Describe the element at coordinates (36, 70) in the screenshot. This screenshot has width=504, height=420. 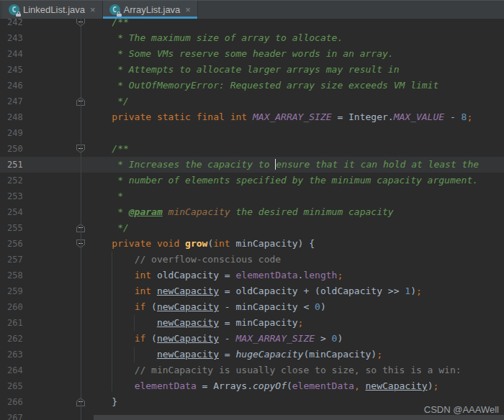
I see `line-number: 245` at that location.